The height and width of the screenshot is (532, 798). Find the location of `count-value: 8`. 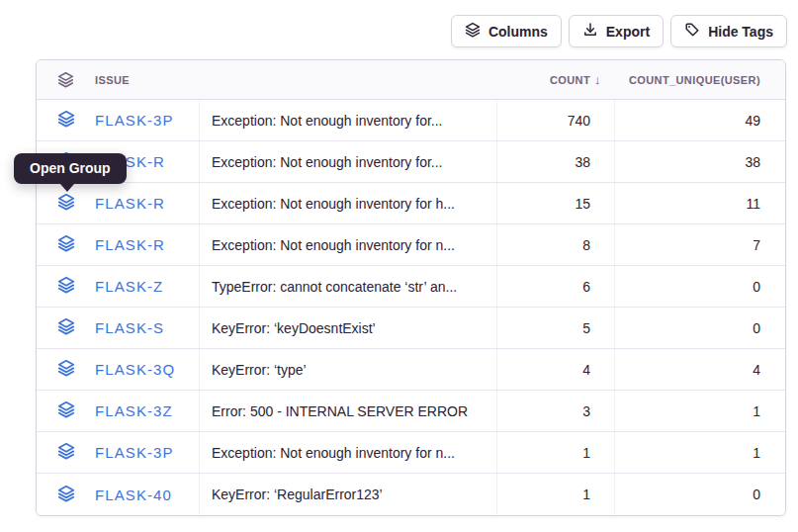

count-value: 8 is located at coordinates (543, 245).